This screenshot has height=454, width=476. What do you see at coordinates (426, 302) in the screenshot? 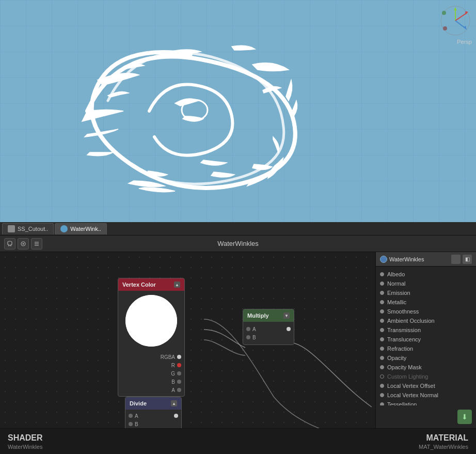
I see `prop-item-metallic: Metallic` at bounding box center [426, 302].